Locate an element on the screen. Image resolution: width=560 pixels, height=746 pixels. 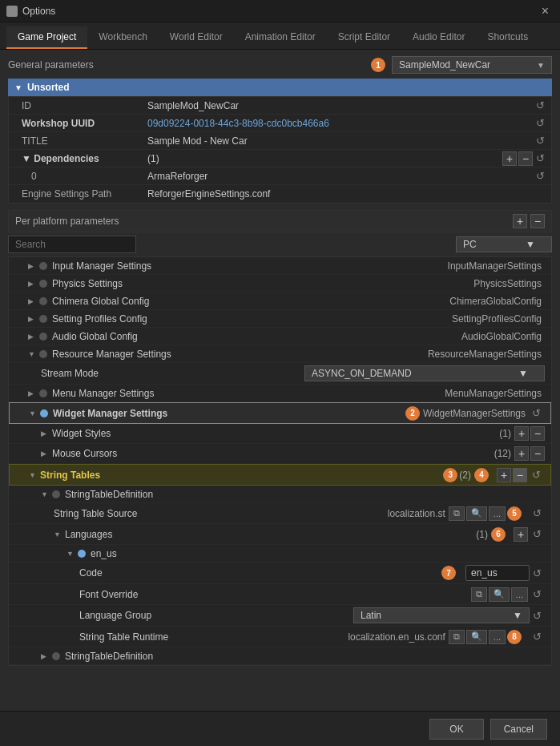
code-input is located at coordinates (498, 573).